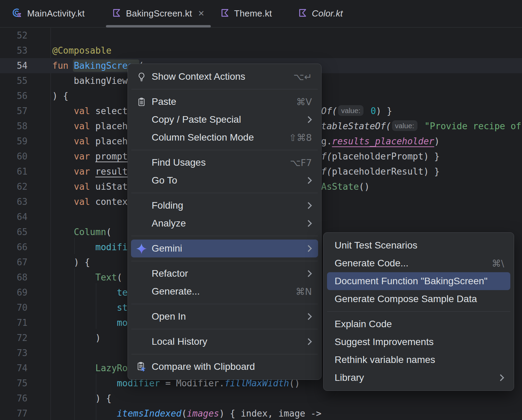 The image size is (522, 420). Describe the element at coordinates (76, 338) in the screenshot. I see `code-token: )` at that location.